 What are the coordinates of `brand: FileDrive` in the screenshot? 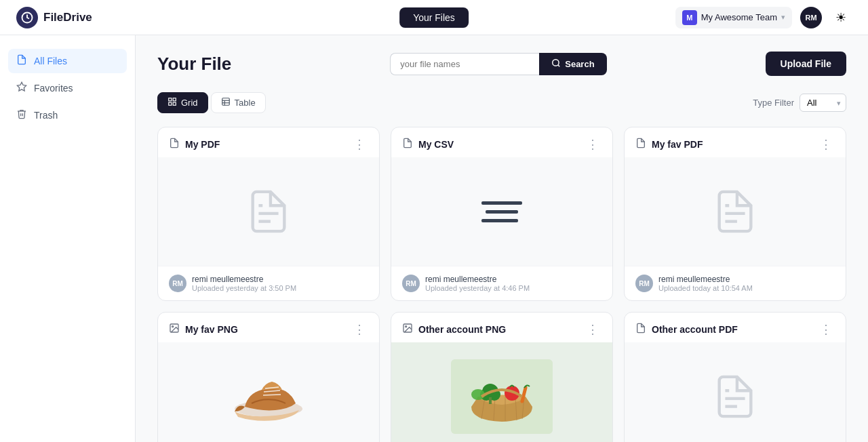 It's located at (54, 18).